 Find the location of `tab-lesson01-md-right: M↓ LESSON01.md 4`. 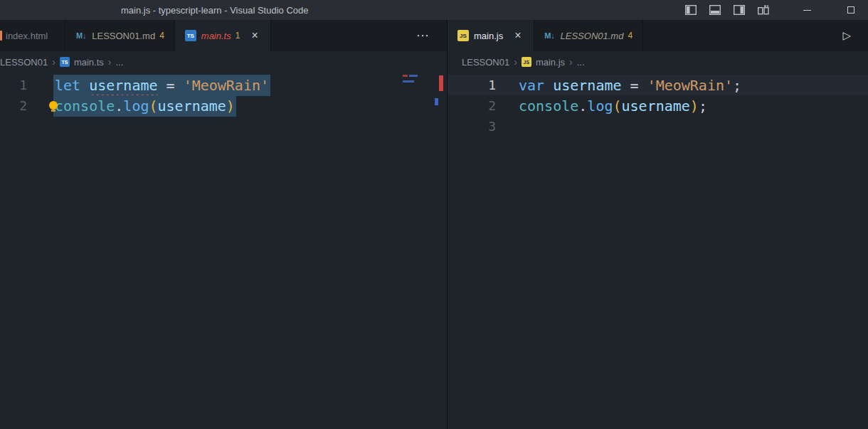

tab-lesson01-md-right: M↓ LESSON01.md 4 is located at coordinates (589, 36).